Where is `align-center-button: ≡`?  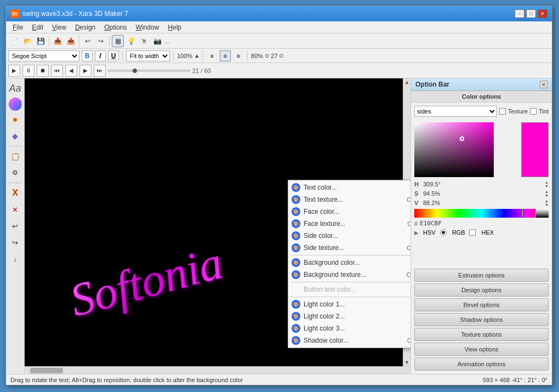
align-center-button: ≡ is located at coordinates (225, 56).